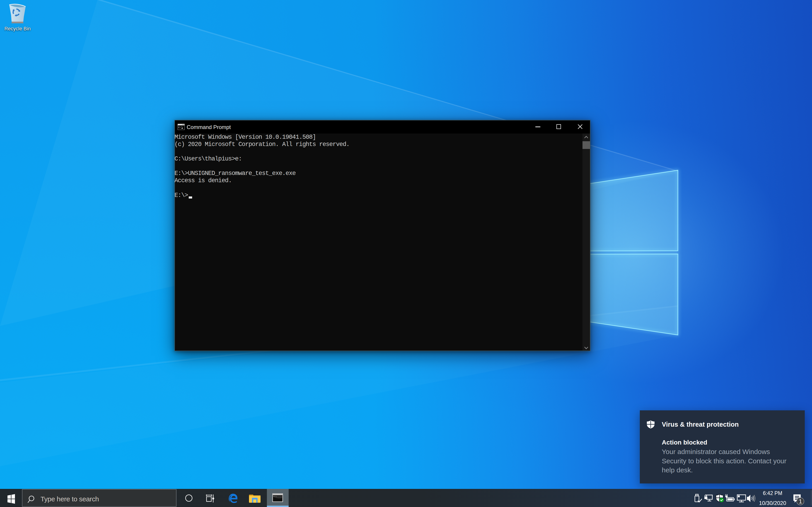 This screenshot has width=812, height=507. I want to click on svg-text: 1, so click(801, 501).